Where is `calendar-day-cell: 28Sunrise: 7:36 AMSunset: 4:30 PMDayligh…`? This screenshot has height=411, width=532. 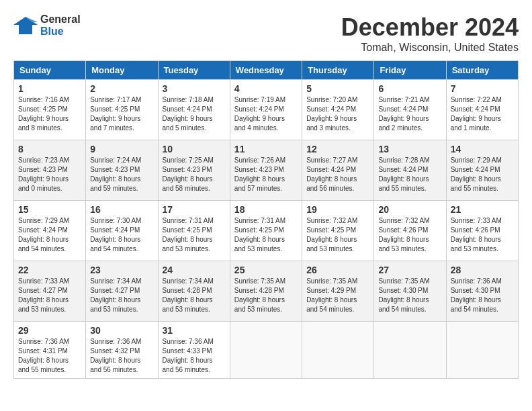
calendar-day-cell: 28Sunrise: 7:36 AMSunset: 4:30 PMDayligh… is located at coordinates (482, 291).